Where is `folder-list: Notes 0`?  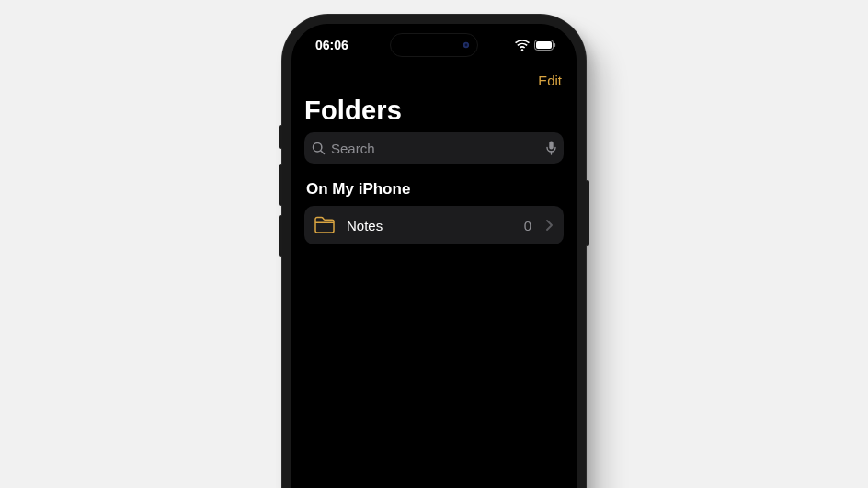 folder-list: Notes 0 is located at coordinates (434, 225).